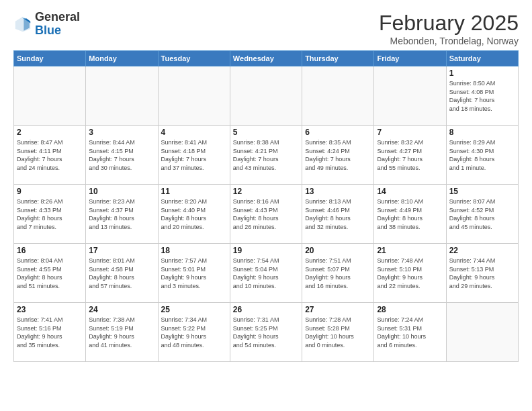 This screenshot has width=532, height=411. Describe the element at coordinates (122, 332) in the screenshot. I see `table-row: 24Sunrise: 7:38 AM Sunset: 5:19 PM Dayli…` at that location.